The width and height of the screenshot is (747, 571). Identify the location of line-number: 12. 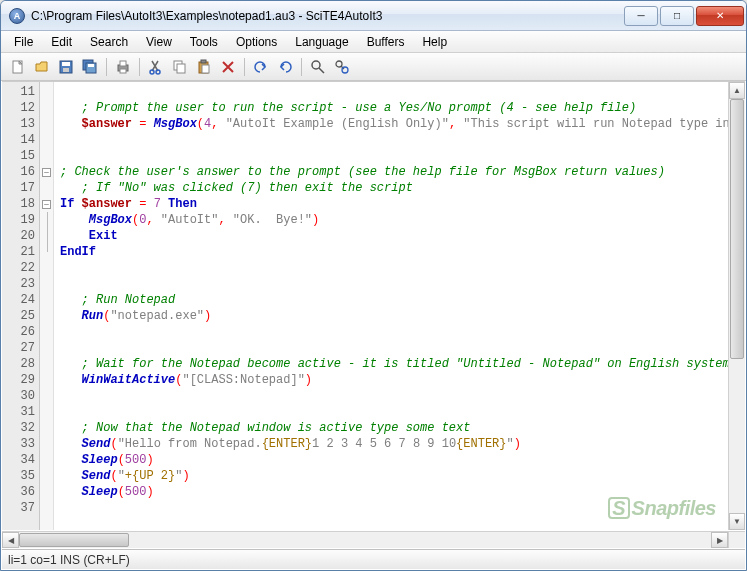
(18, 108).